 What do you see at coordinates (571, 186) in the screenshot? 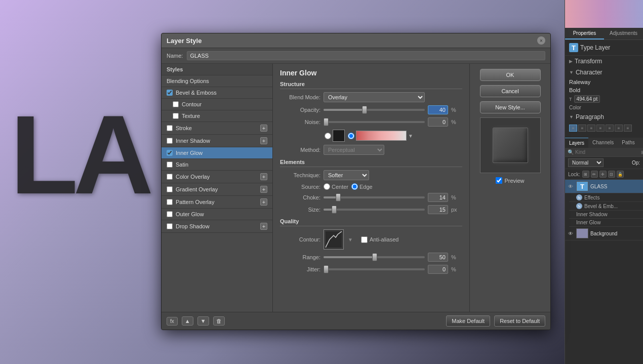
I see `glass-eye-icon: 👁` at bounding box center [571, 186].